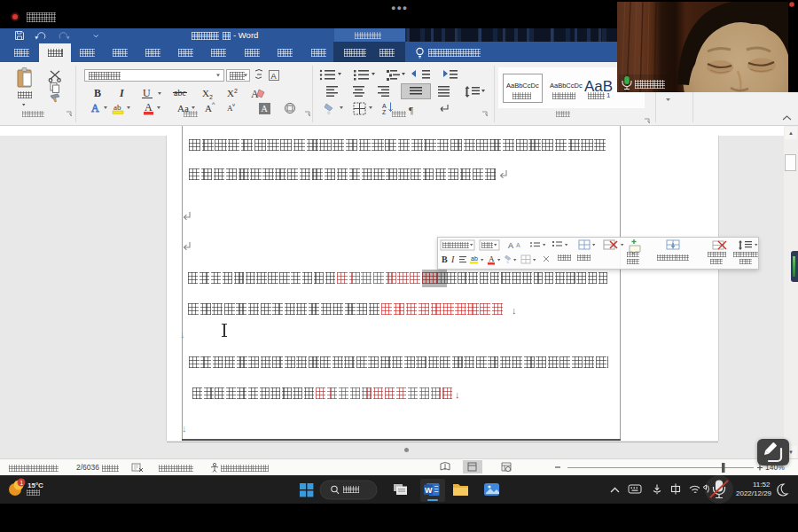 This screenshot has height=532, width=798. What do you see at coordinates (35, 486) in the screenshot?
I see `svg-text: 15°C` at bounding box center [35, 486].